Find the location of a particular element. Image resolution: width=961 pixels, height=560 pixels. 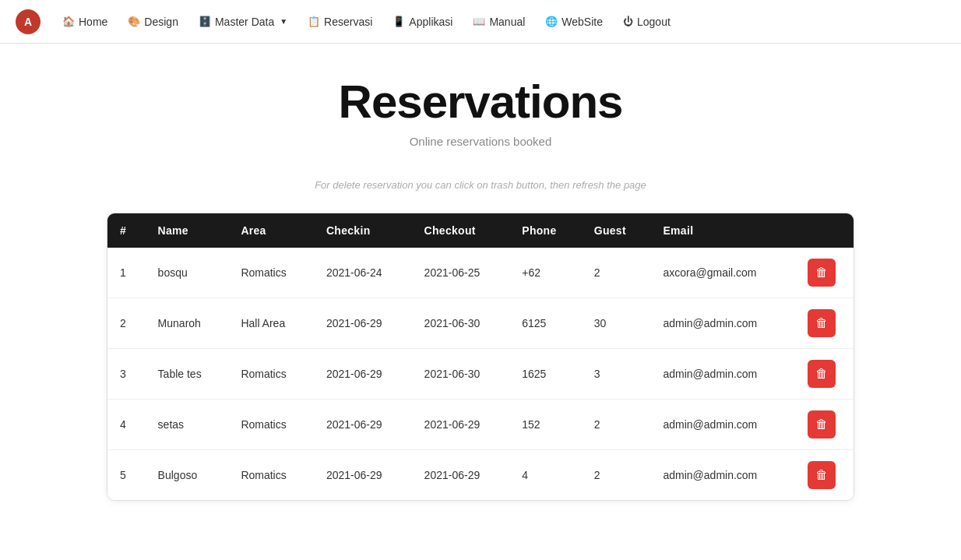

nav-label: Master Data is located at coordinates (245, 22).